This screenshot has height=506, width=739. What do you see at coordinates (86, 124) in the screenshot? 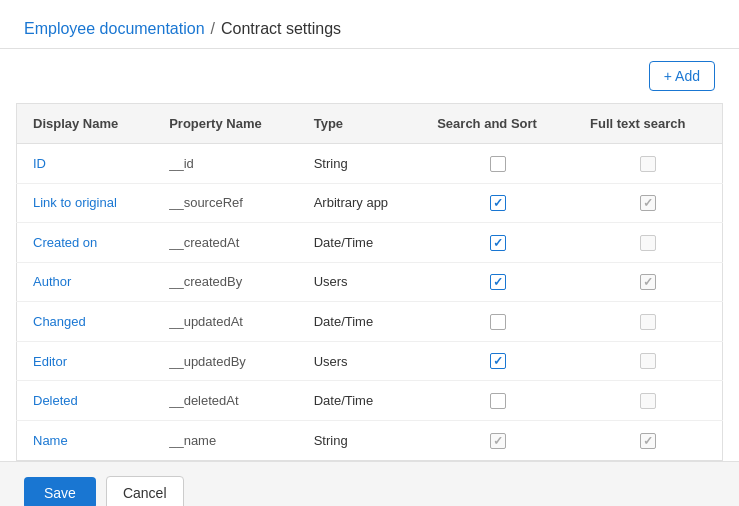
I see `col-display-name: Display Name` at bounding box center [86, 124].